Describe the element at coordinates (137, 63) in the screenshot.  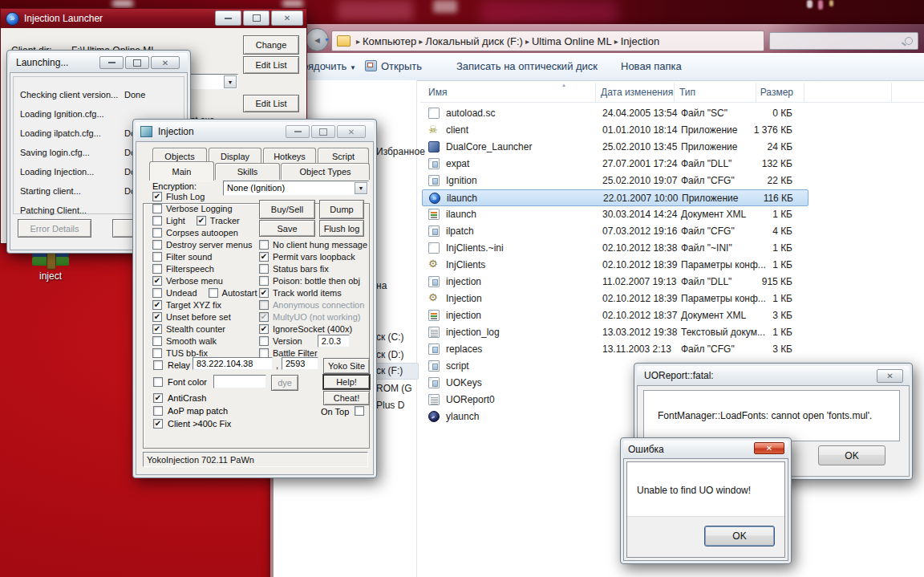
I see `restore-button` at that location.